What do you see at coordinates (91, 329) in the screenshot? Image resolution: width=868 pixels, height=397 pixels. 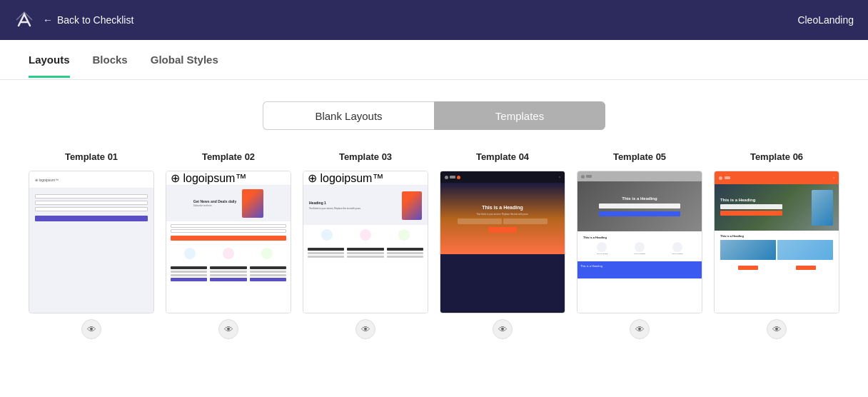 I see `template-01-preview-button: 👁` at bounding box center [91, 329].